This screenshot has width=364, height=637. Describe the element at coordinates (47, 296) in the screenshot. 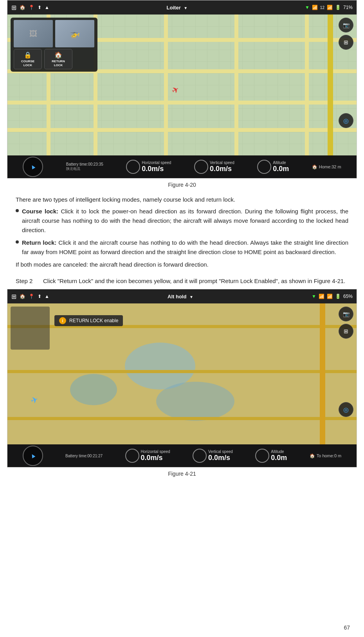

I see `navigation-icon-fig21: ▲` at that location.